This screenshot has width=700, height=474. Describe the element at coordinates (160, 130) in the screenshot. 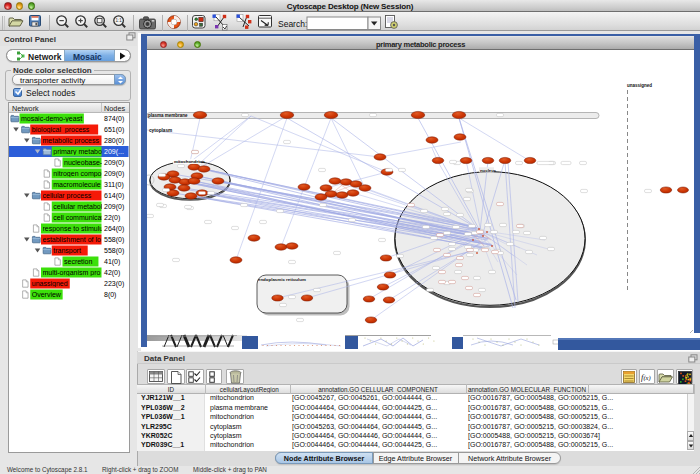

I see `svg-text: cytoplasm` at that location.